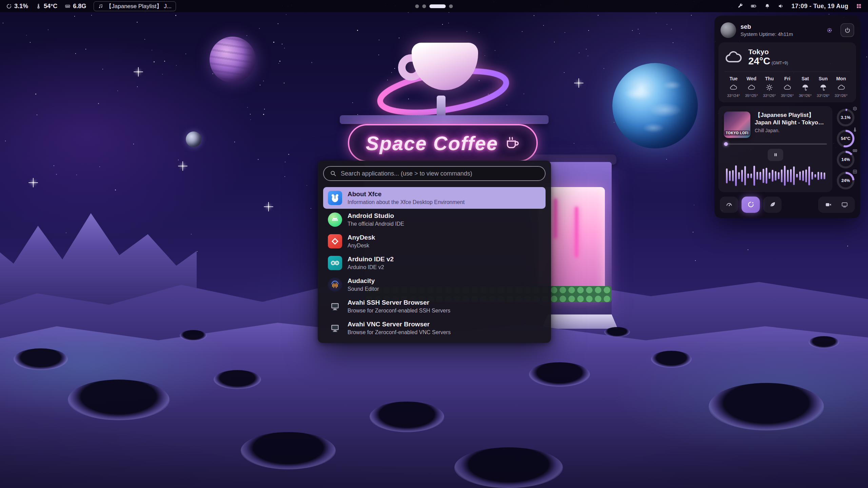 Image resolution: width=868 pixels, height=488 pixels. What do you see at coordinates (751, 205) in the screenshot?
I see `balanced-mode-button` at bounding box center [751, 205].